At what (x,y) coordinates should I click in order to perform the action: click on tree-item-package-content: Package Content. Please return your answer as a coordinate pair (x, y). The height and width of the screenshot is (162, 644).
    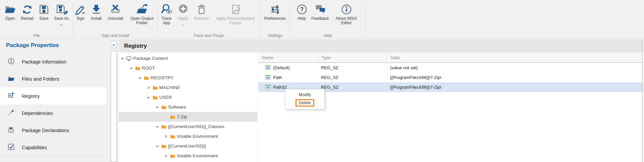
    Looking at the image, I should click on (188, 58).